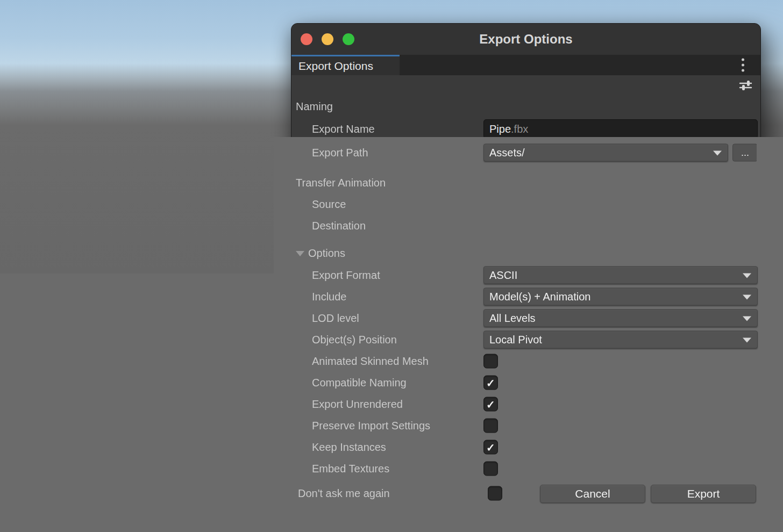 Image resolution: width=783 pixels, height=532 pixels. I want to click on preserve-import-settings-row: Preserve Import Settings, so click(526, 426).